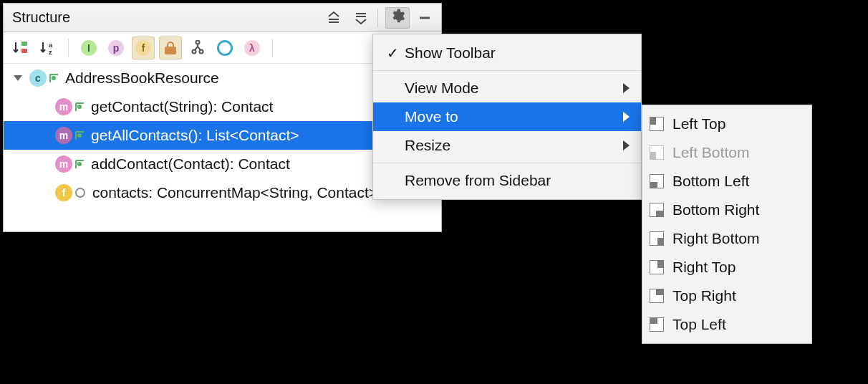 The image size is (868, 384). What do you see at coordinates (392, 53) in the screenshot?
I see `check-icon: ✓` at bounding box center [392, 53].